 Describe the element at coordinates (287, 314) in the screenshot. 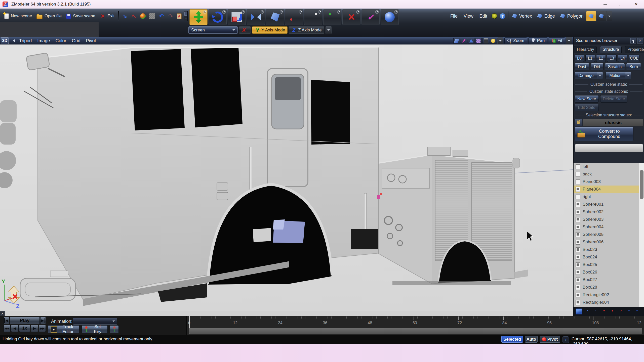

I see `viewport-hscrollbar` at that location.